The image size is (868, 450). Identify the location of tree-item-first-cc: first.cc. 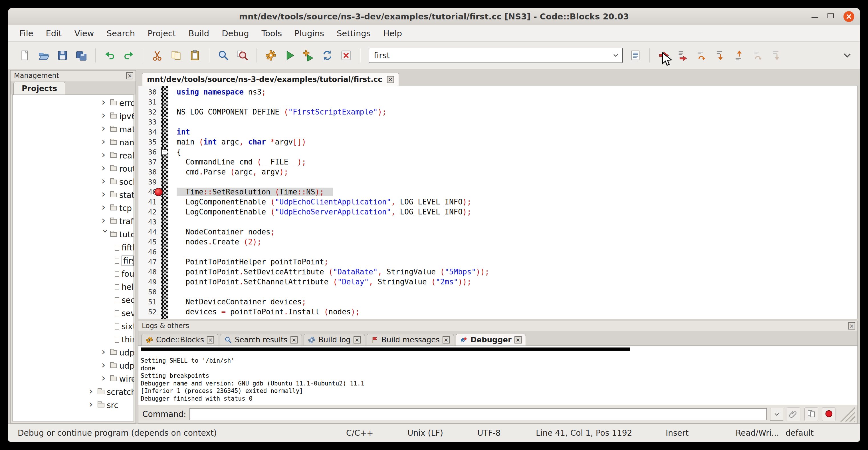
(73, 261).